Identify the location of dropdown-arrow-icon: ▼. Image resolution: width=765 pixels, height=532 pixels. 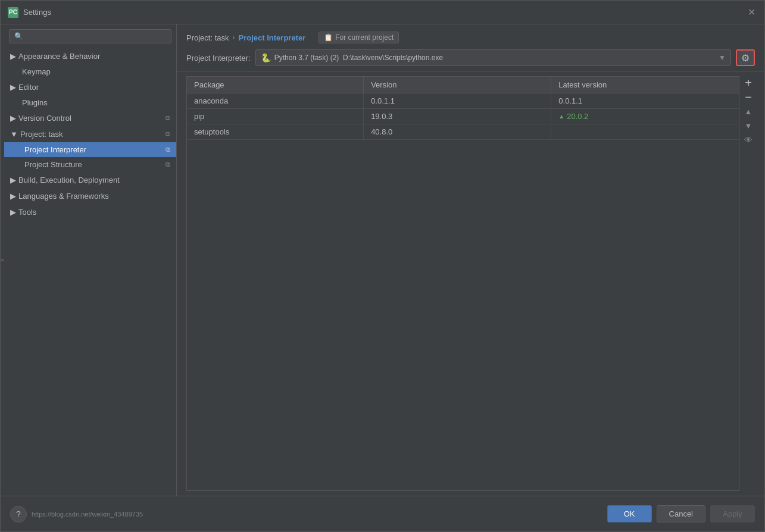
(722, 58).